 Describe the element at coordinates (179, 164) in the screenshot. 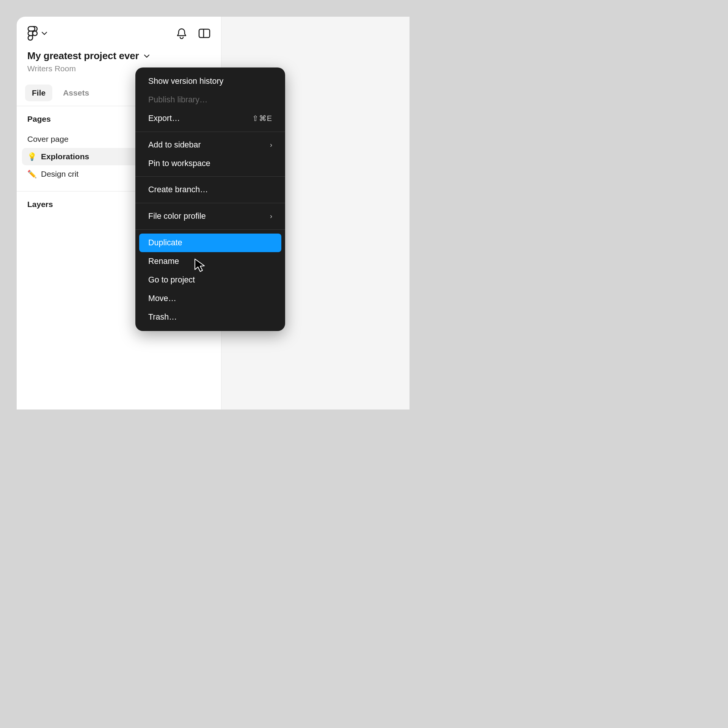

I see `menu-item-label: Pin to workspace` at that location.